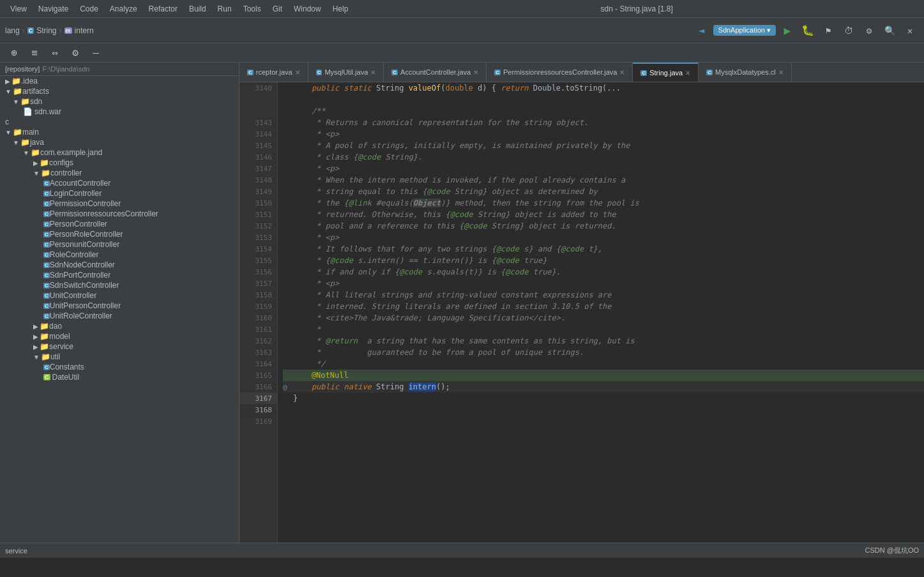 The width and height of the screenshot is (924, 577). What do you see at coordinates (258, 283) in the screenshot?
I see `line-3157: 3157` at bounding box center [258, 283].